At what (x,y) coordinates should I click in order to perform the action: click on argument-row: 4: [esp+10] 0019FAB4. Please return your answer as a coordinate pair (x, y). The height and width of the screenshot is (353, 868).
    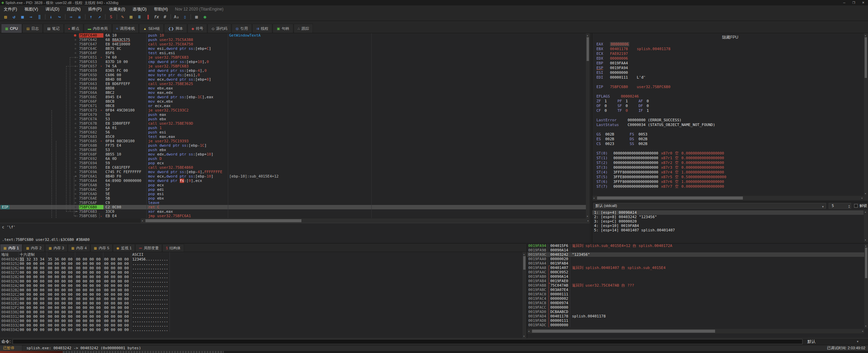
    Looking at the image, I should click on (728, 226).